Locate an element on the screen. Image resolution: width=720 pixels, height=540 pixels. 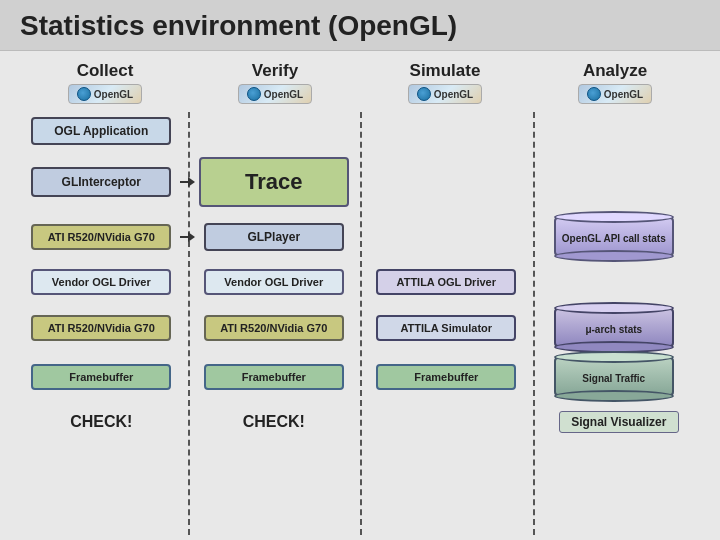
arrow-line-trace is located at coordinates (184, 182).